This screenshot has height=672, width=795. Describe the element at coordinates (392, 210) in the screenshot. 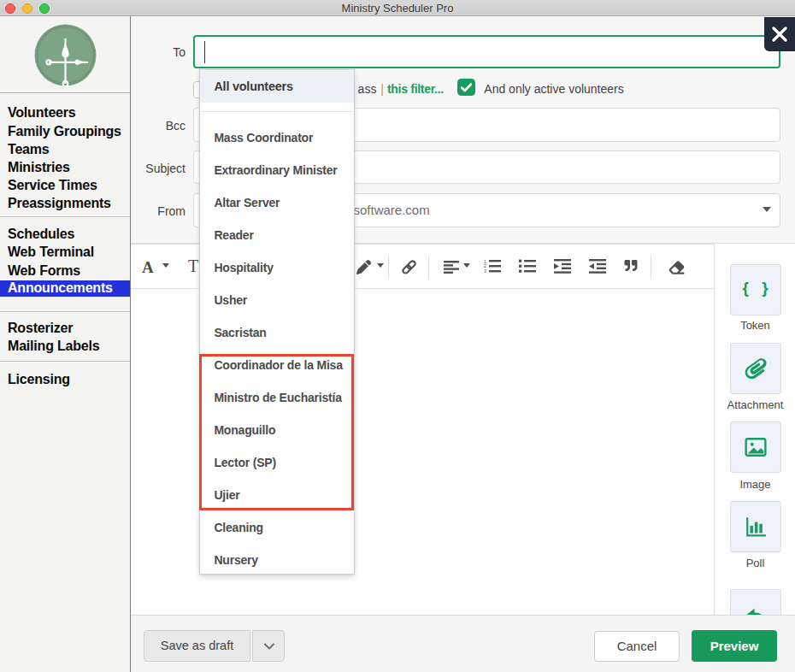

I see `from-value: software.com` at that location.